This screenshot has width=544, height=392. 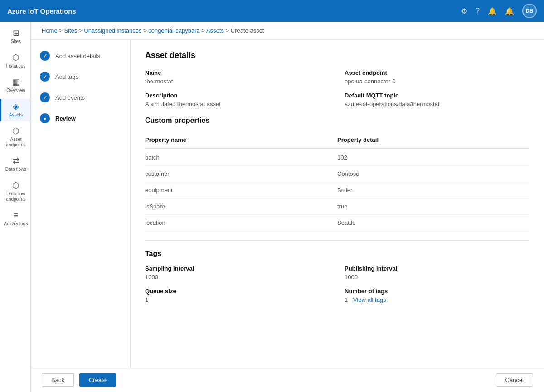 What do you see at coordinates (346, 300) in the screenshot?
I see `tags-count: 1` at bounding box center [346, 300].